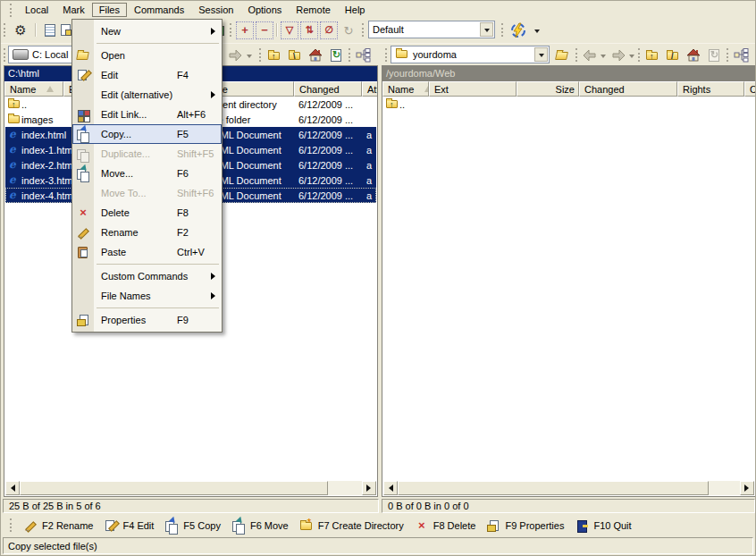 This screenshot has width=756, height=556. Describe the element at coordinates (147, 276) in the screenshot. I see `menu-item-custom-commands: Custom Commands` at that location.